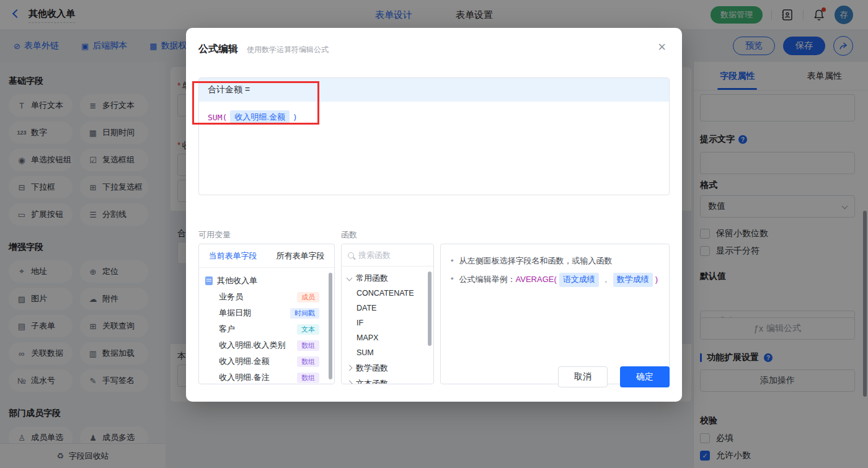  Describe the element at coordinates (267, 256) in the screenshot. I see `variables-tabs: 当前表单字段 所有表单字段` at that location.